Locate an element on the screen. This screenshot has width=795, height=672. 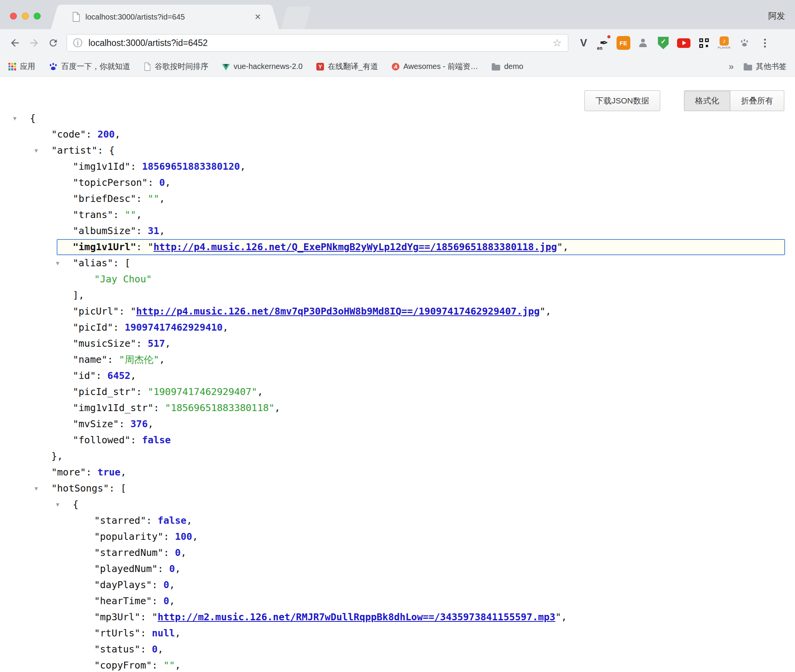
json-token: "rtUrls" is located at coordinates (117, 633).